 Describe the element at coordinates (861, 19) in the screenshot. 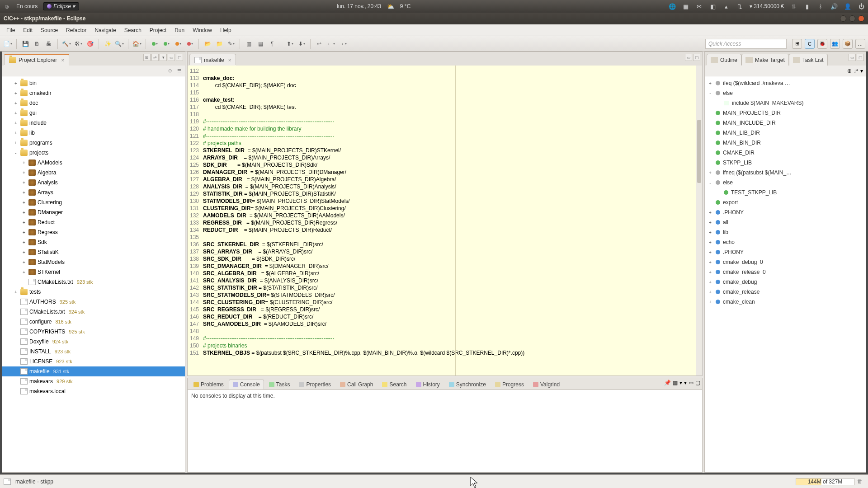

I see `window-close-button` at that location.